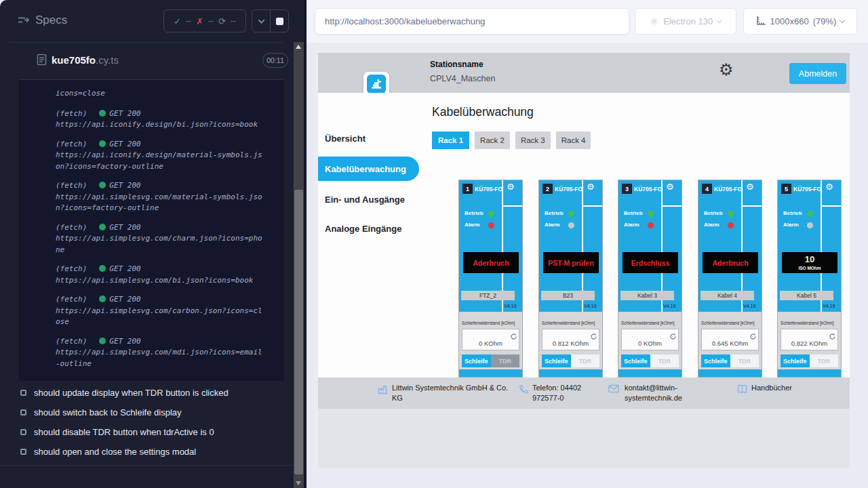 The height and width of the screenshot is (488, 868). I want to click on alarm-message: Erdschluss, so click(651, 263).